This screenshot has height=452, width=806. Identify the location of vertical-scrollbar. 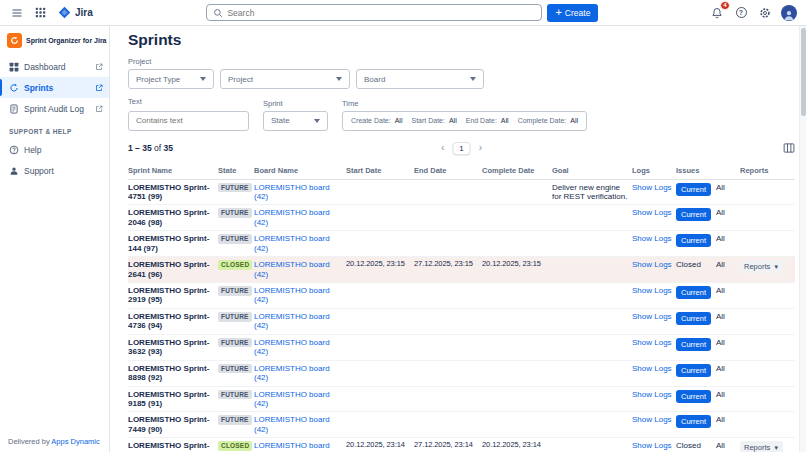
(802, 239).